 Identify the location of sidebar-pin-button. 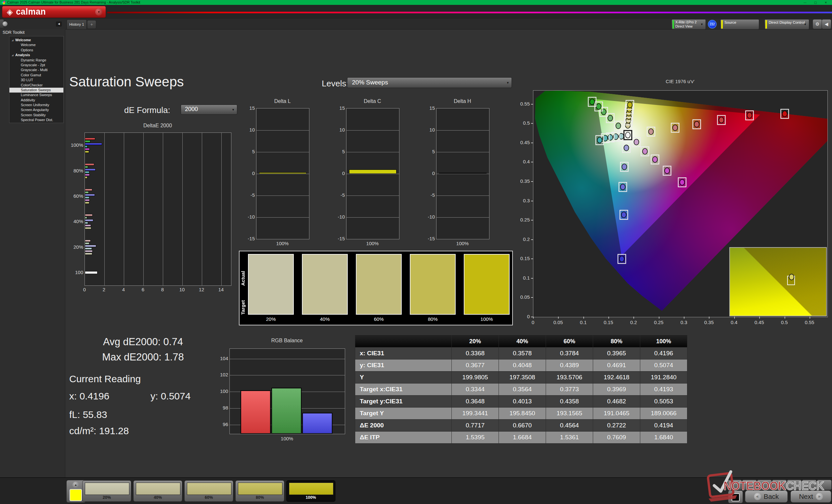
(5, 24).